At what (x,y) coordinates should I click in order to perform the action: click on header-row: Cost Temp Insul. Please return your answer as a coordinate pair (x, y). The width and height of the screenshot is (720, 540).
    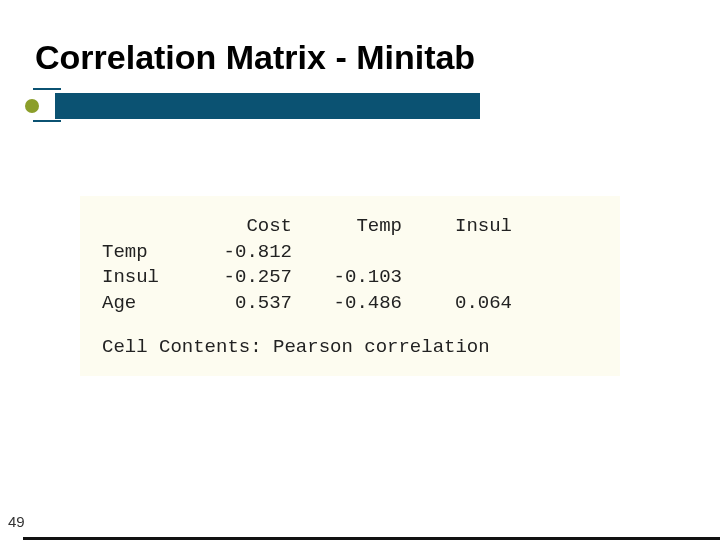
    Looking at the image, I should click on (350, 227).